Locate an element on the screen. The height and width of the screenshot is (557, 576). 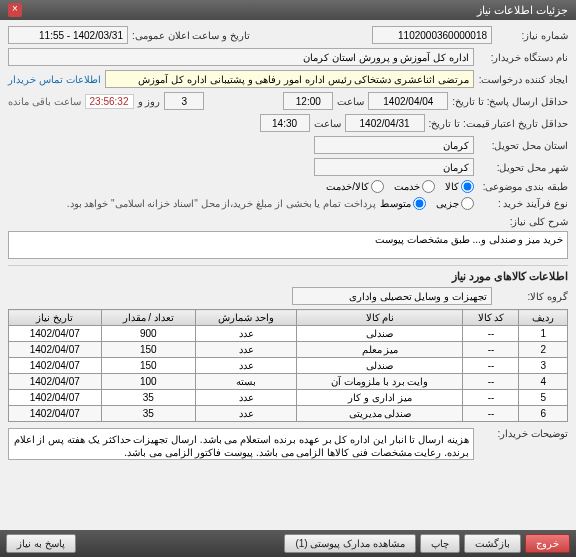
buyer-desc-text: هزینه ارسال تا انبار این اداره کل بر عهد… is located at coordinates (241, 444).